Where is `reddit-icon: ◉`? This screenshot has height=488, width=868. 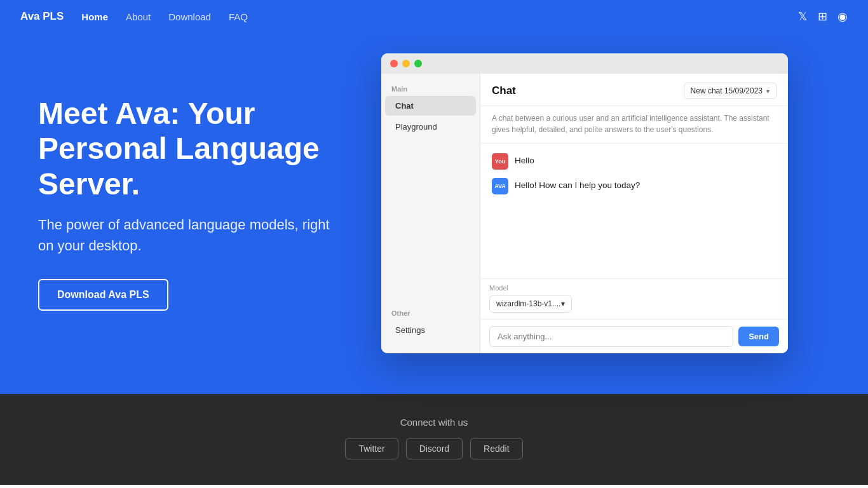
reddit-icon: ◉ is located at coordinates (843, 17).